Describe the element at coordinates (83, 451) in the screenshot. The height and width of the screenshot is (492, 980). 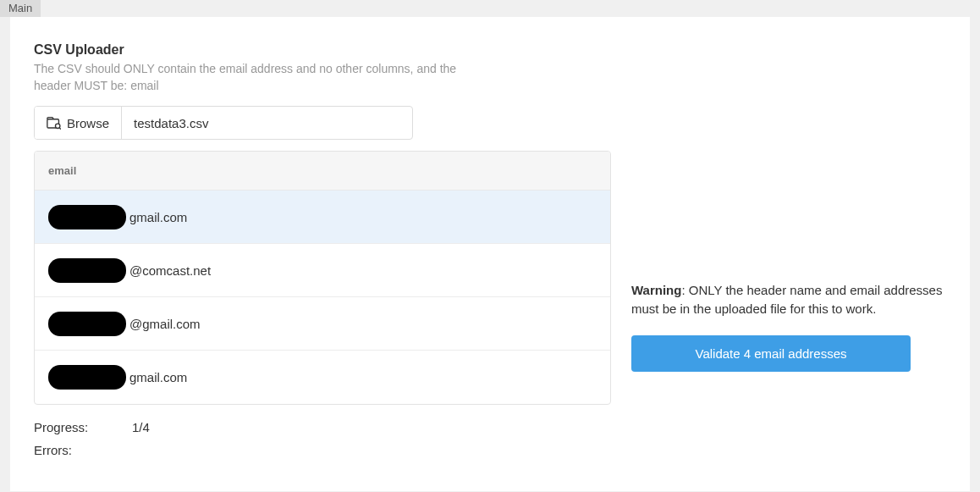
I see `errors-label: Errors:` at that location.